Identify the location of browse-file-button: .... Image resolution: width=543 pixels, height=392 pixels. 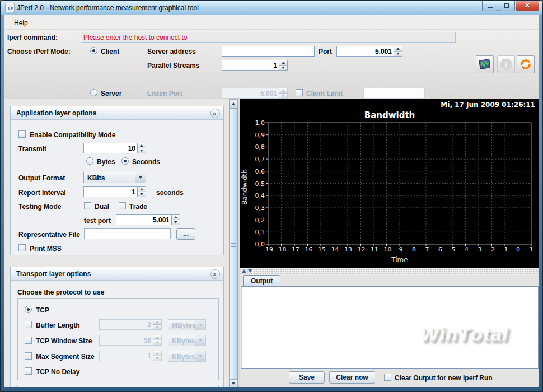
(186, 234).